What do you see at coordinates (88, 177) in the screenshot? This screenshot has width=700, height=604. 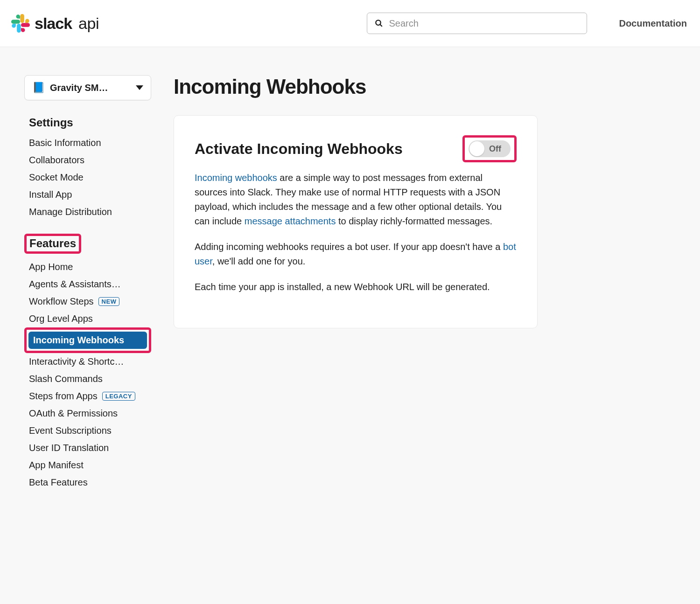 I see `sidebar-item-socket-mode: Socket Mode` at bounding box center [88, 177].